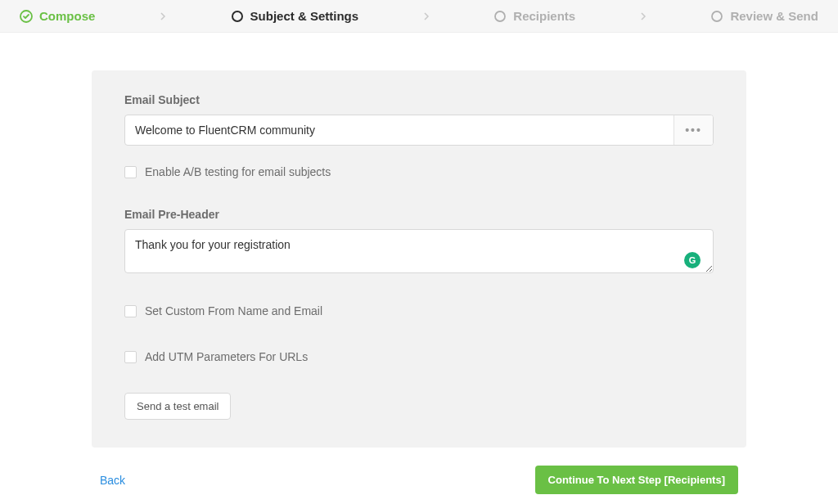 The width and height of the screenshot is (838, 504). What do you see at coordinates (234, 311) in the screenshot?
I see `custom-from-label: Set Custom From Name and Email` at bounding box center [234, 311].